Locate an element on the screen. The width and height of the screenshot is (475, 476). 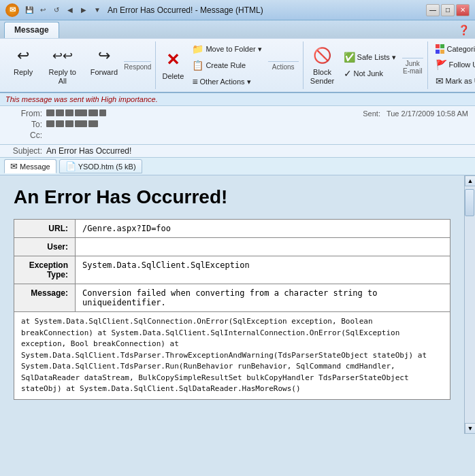
block-sender-icon: 🚫 is located at coordinates (323, 56).